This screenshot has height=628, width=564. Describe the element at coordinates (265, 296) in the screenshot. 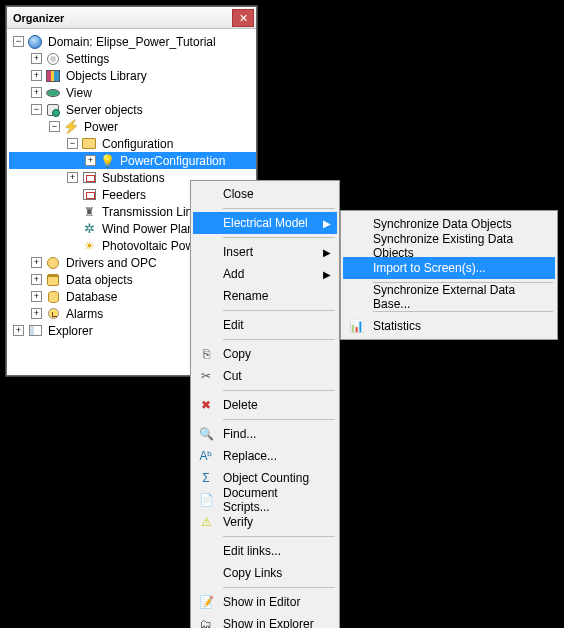

I see `menu-rename: Rename` at that location.